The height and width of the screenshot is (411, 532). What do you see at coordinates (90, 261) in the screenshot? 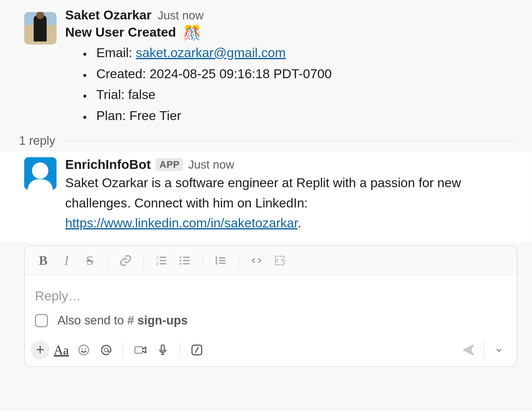
I see `strikethrough-button: S` at bounding box center [90, 261].